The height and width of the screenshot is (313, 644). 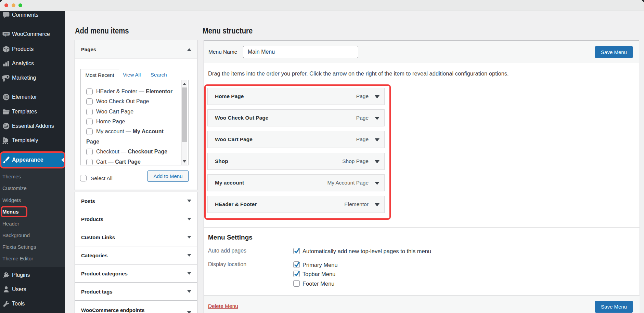 What do you see at coordinates (6, 33) in the screenshot?
I see `svg-text: Woo` at bounding box center [6, 33].